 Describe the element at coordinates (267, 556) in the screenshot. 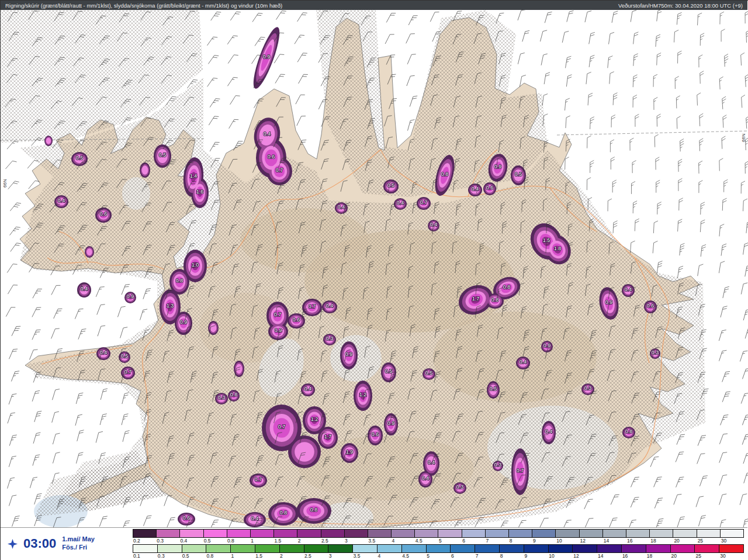

I see `legend-value: 1.5` at that location.